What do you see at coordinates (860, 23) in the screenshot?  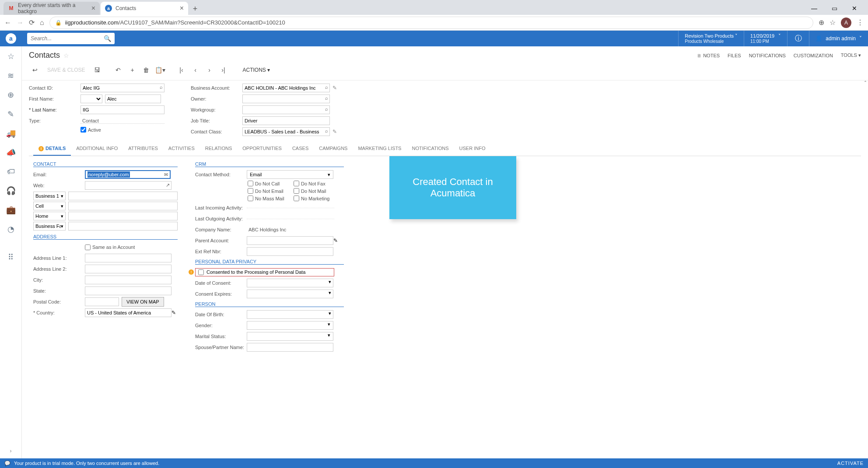 I see `menu-icon: ⋮` at bounding box center [860, 23].